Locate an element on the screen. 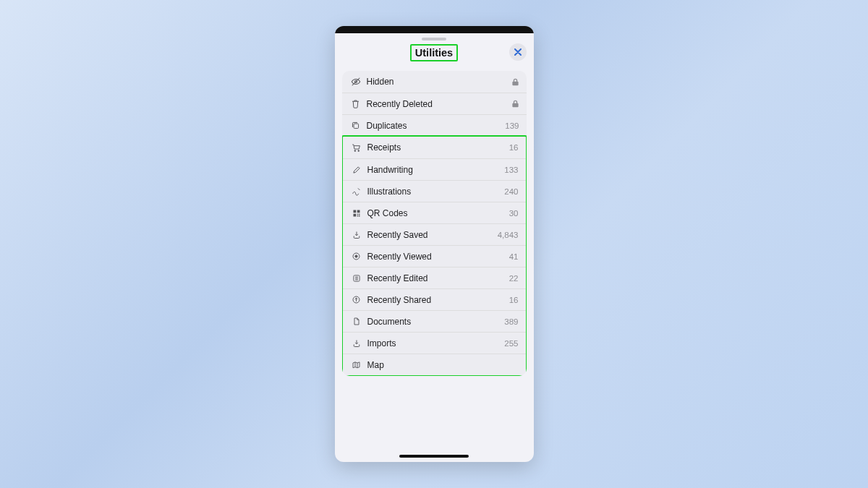  row-label: QR Codes is located at coordinates (436, 213).